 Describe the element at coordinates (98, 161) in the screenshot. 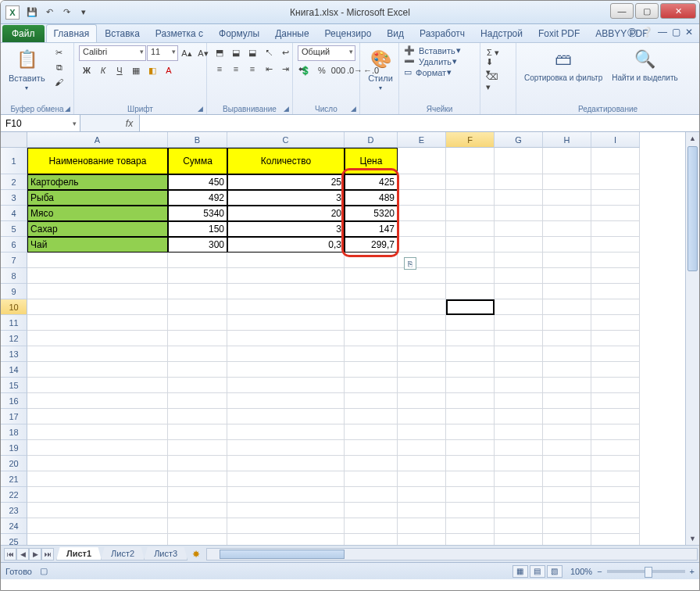

I see `cell-A1: Наименование товара` at that location.